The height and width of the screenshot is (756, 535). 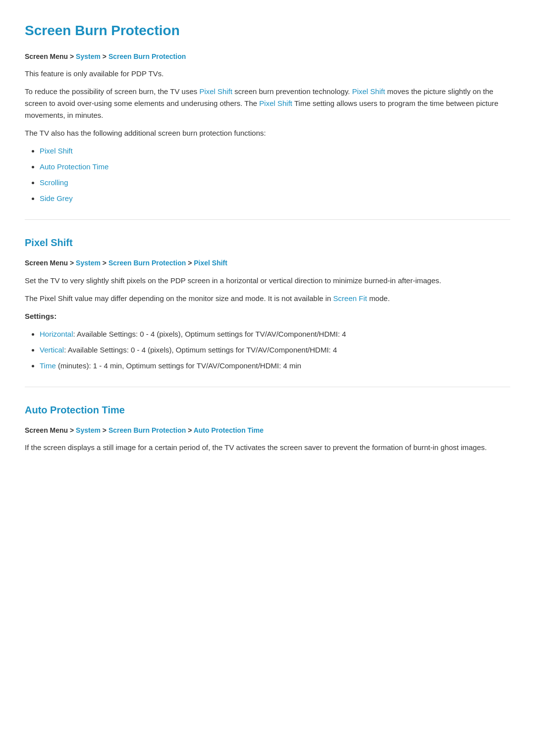 What do you see at coordinates (275, 183) in the screenshot?
I see `list-item: Scrolling` at bounding box center [275, 183].